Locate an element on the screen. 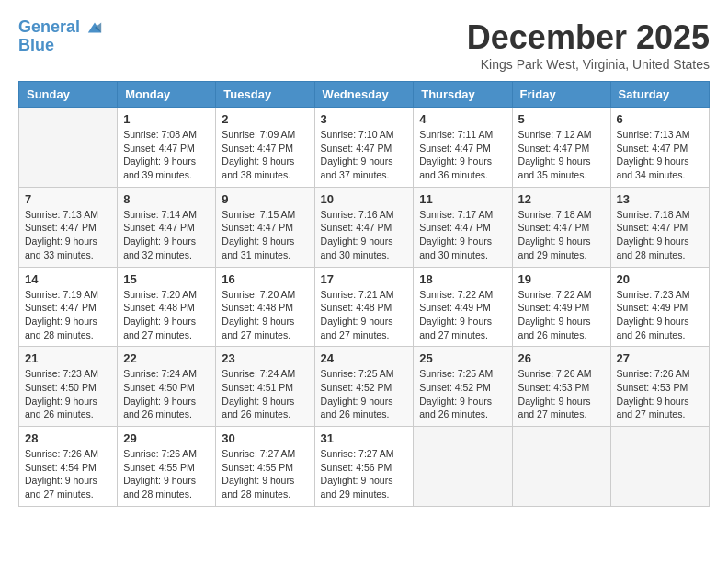  day-header-monday: Monday is located at coordinates (167, 95).